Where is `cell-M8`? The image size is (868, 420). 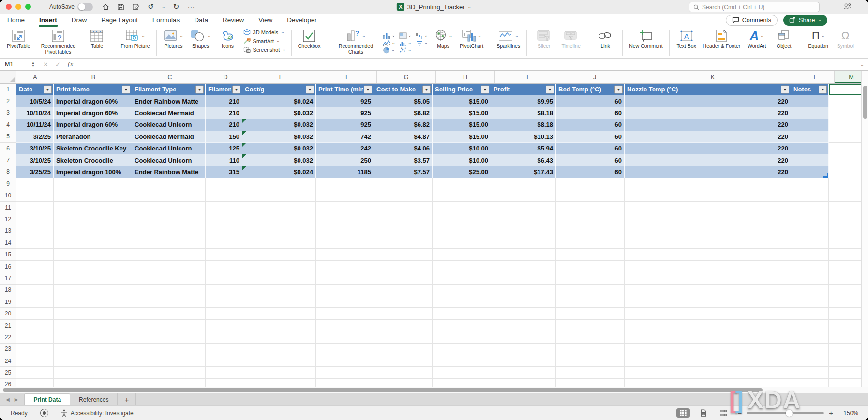 cell-M8 is located at coordinates (846, 172).